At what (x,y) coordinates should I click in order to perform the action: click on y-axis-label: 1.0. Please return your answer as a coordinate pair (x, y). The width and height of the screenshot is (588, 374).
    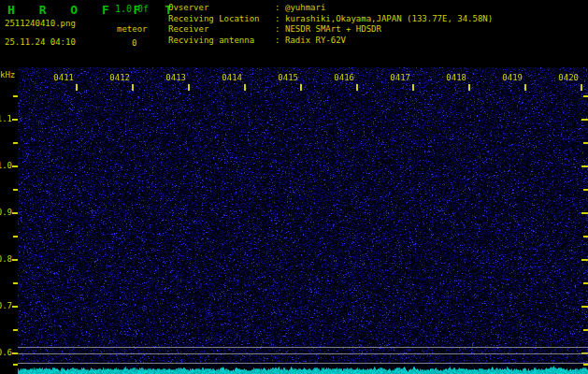
    Looking at the image, I should click on (6, 165).